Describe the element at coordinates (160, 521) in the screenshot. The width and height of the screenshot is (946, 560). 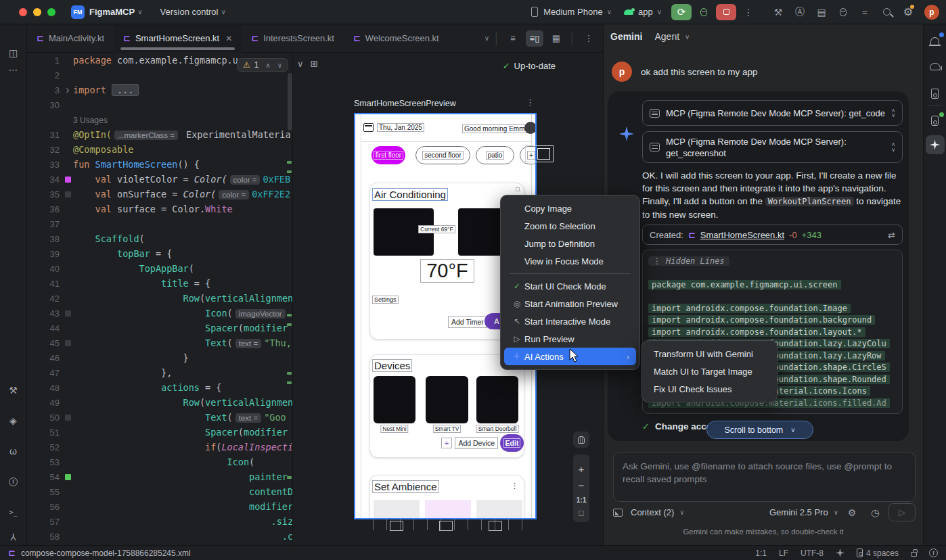
I see `code-line: 57 .siz` at that location.